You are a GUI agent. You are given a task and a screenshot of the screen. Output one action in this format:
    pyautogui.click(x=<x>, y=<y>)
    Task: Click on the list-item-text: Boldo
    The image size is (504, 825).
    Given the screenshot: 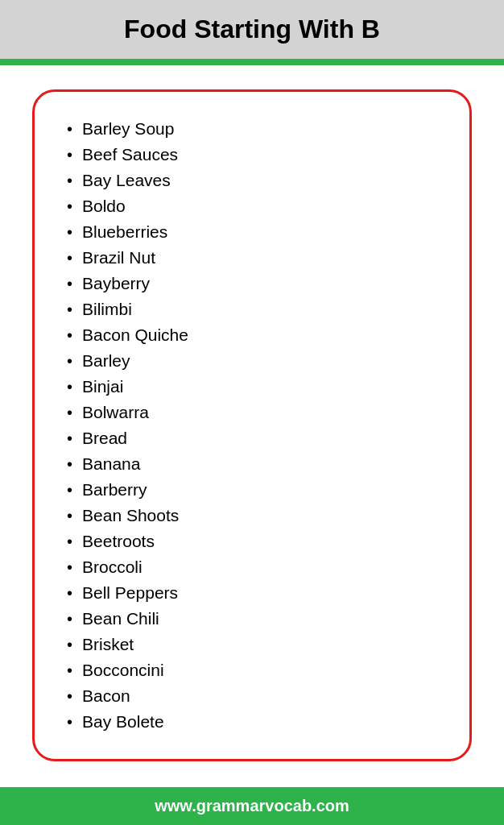 What is the action you would take?
    pyautogui.click(x=104, y=206)
    